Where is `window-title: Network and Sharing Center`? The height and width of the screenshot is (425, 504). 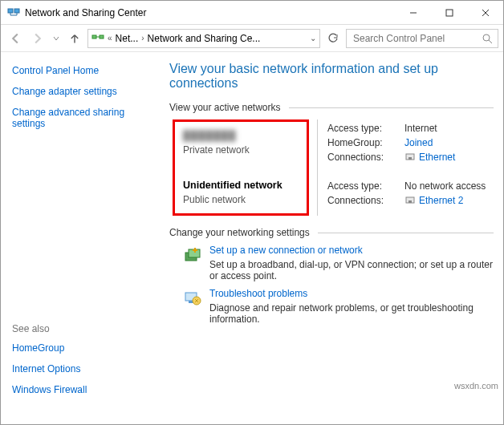
window-title: Network and Sharing Center is located at coordinates (210, 13).